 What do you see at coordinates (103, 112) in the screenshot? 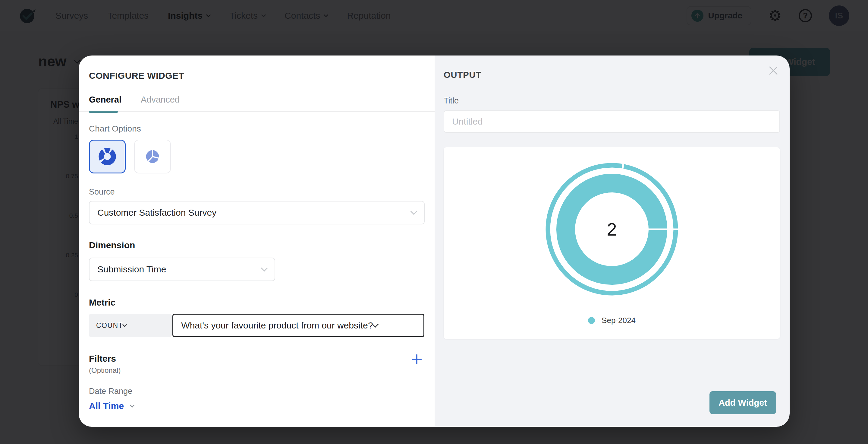
I see `active-tab-underline` at bounding box center [103, 112].